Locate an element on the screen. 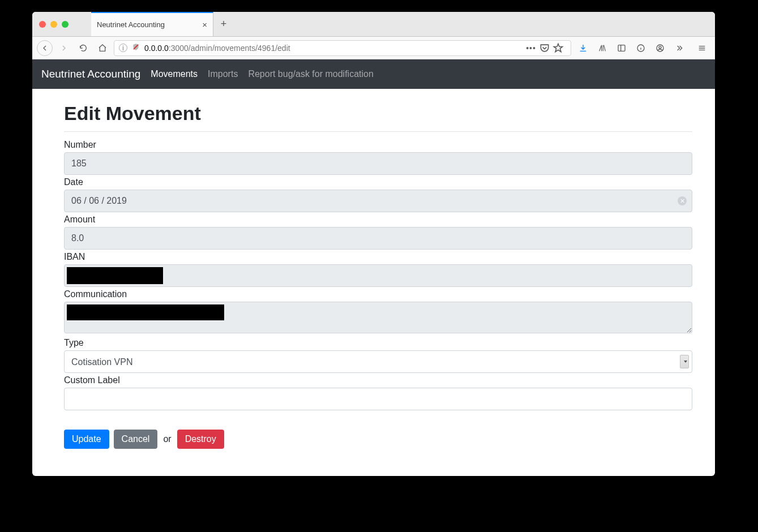  sidebar-button is located at coordinates (622, 48).